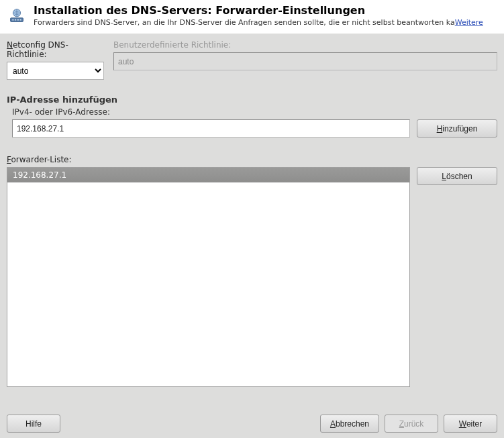 The width and height of the screenshot is (504, 438). Describe the element at coordinates (34, 424) in the screenshot. I see `help-button: Hilfe` at that location.